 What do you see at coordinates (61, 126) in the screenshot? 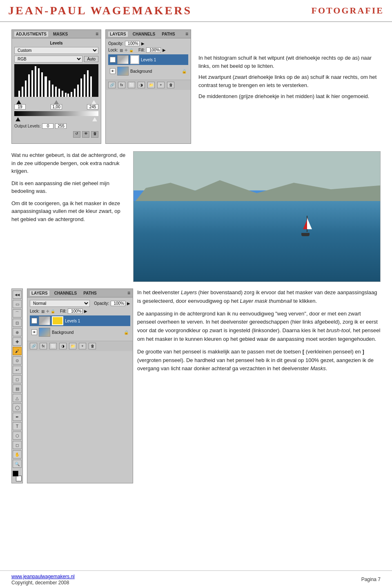
I see `output-white-field` at bounding box center [61, 126].